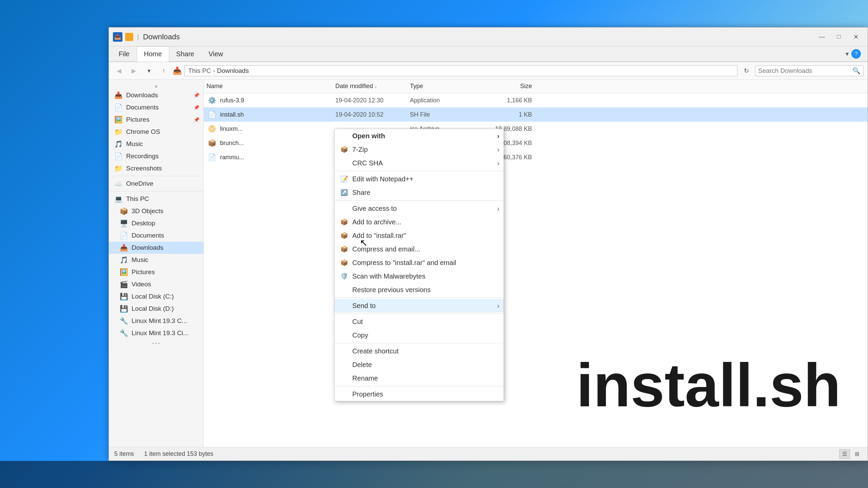 Image resolution: width=868 pixels, height=488 pixels. I want to click on refresh-button: ↻, so click(746, 71).